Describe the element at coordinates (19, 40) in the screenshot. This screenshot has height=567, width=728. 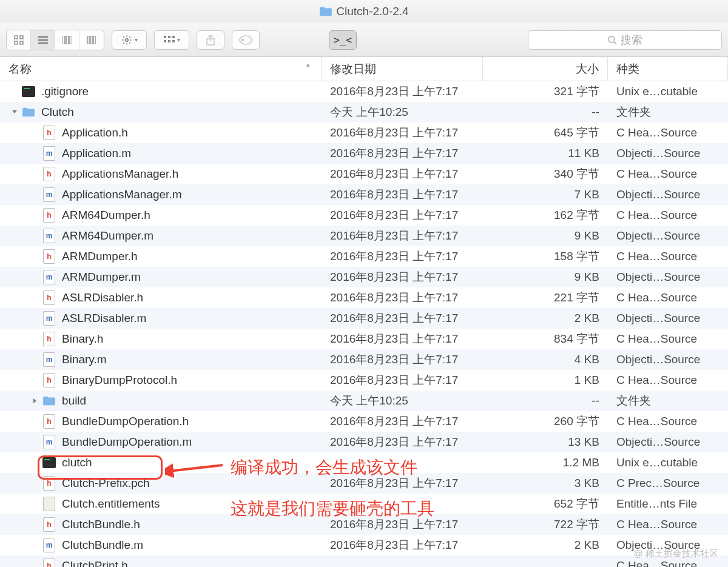
I see `icon-view-button` at that location.